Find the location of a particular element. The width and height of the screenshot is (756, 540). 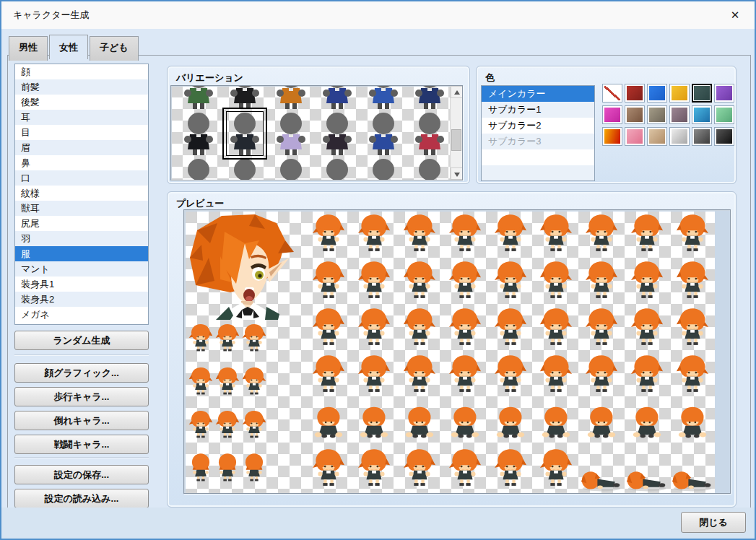

walk-character-button: 歩行キャラ... is located at coordinates (82, 397).